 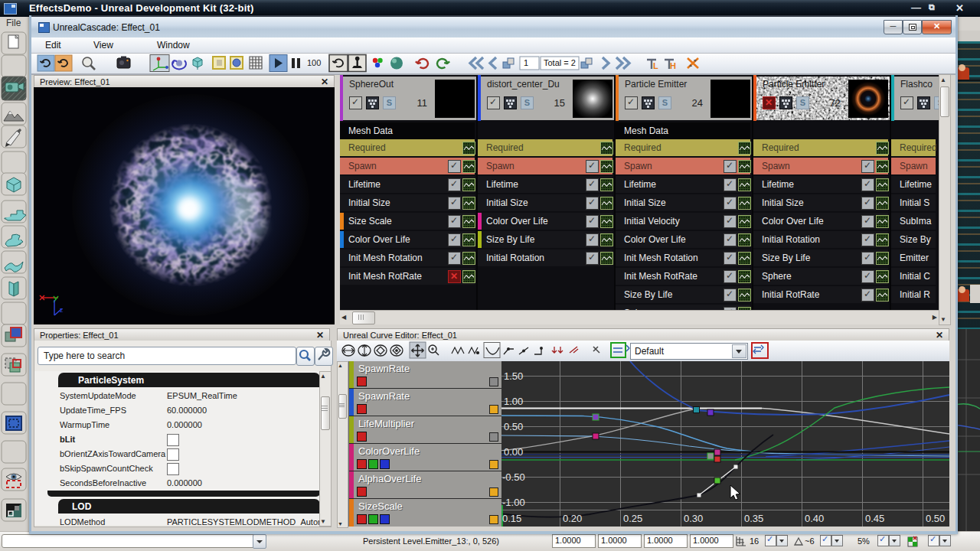 What do you see at coordinates (513, 452) in the screenshot?
I see `svg-text: 0.00` at bounding box center [513, 452].